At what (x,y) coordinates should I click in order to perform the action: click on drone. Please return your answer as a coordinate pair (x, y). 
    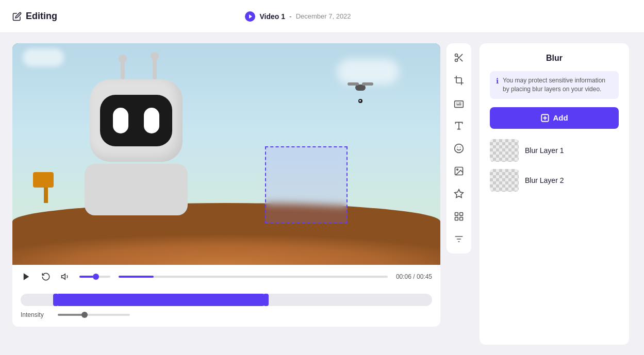
    Looking at the image, I should click on (360, 92).